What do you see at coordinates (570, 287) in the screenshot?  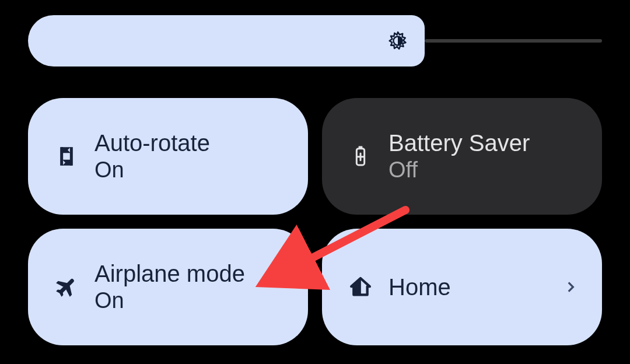 I see `chevron-right-icon` at bounding box center [570, 287].